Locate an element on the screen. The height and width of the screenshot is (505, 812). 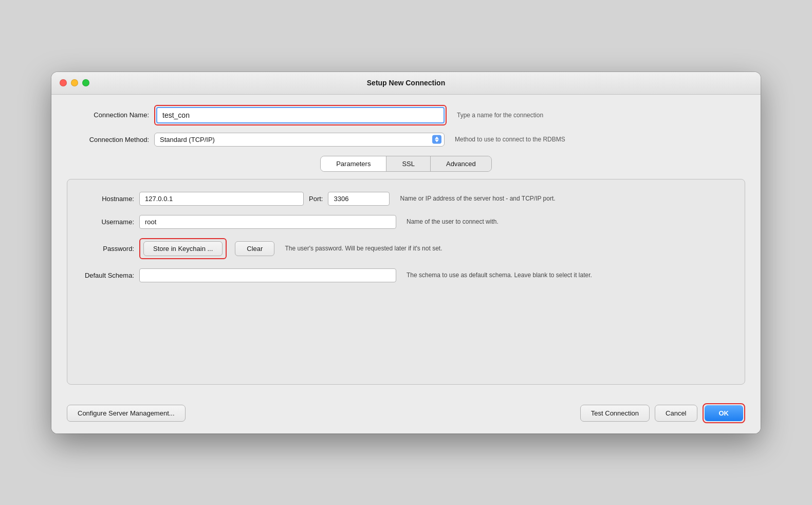
minimize-button is located at coordinates (75, 83).